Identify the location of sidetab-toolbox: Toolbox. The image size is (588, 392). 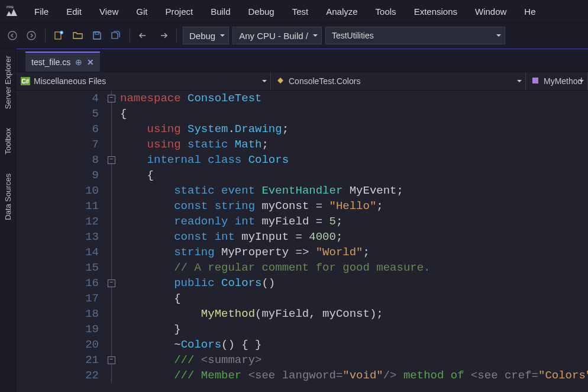
(8, 141).